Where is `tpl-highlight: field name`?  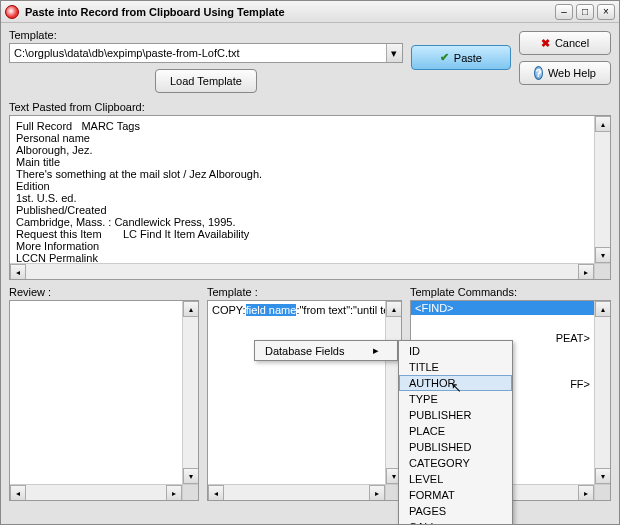 tpl-highlight: field name is located at coordinates (272, 310).